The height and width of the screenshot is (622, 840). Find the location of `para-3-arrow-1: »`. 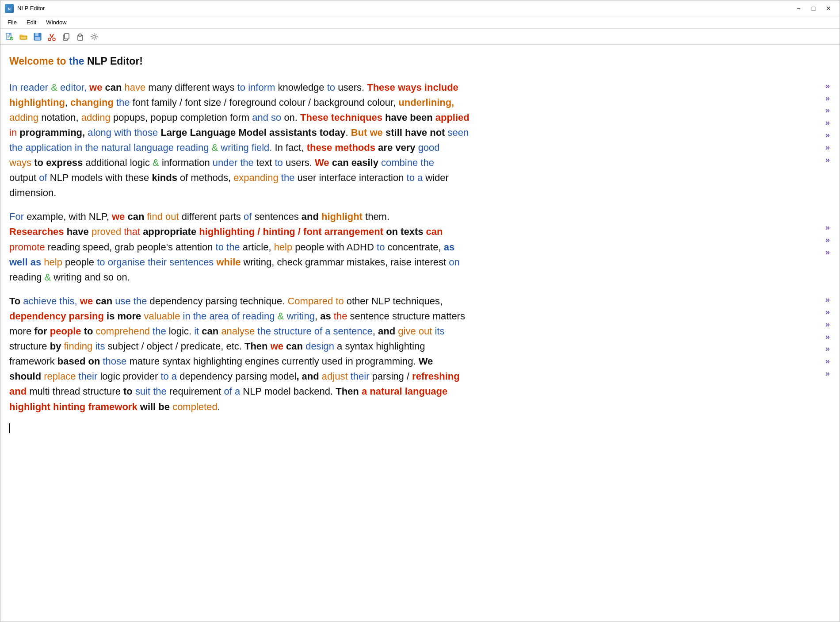

para-3-arrow-1: » is located at coordinates (828, 312).